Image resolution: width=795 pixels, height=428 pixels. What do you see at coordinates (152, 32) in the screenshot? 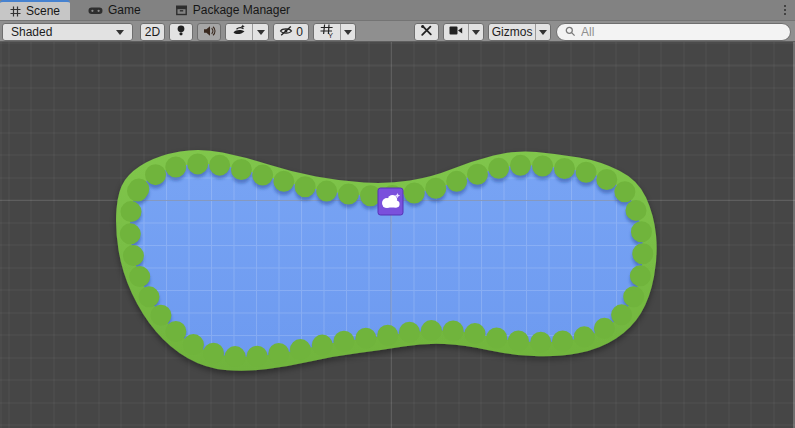
I see `2d-toggle-label: 2D` at bounding box center [152, 32].